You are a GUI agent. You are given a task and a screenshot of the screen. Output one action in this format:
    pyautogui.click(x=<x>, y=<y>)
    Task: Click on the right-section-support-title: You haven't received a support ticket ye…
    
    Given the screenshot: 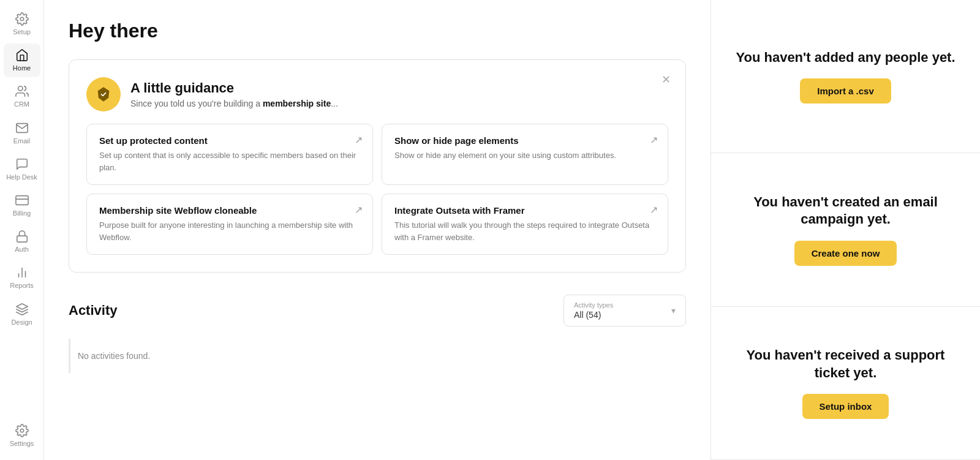 What is the action you would take?
    pyautogui.click(x=845, y=364)
    